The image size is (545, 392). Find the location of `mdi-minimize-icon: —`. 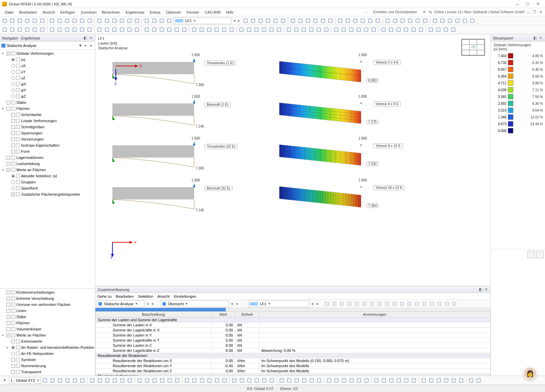

mdi-minimize-icon: — is located at coordinates (528, 12).